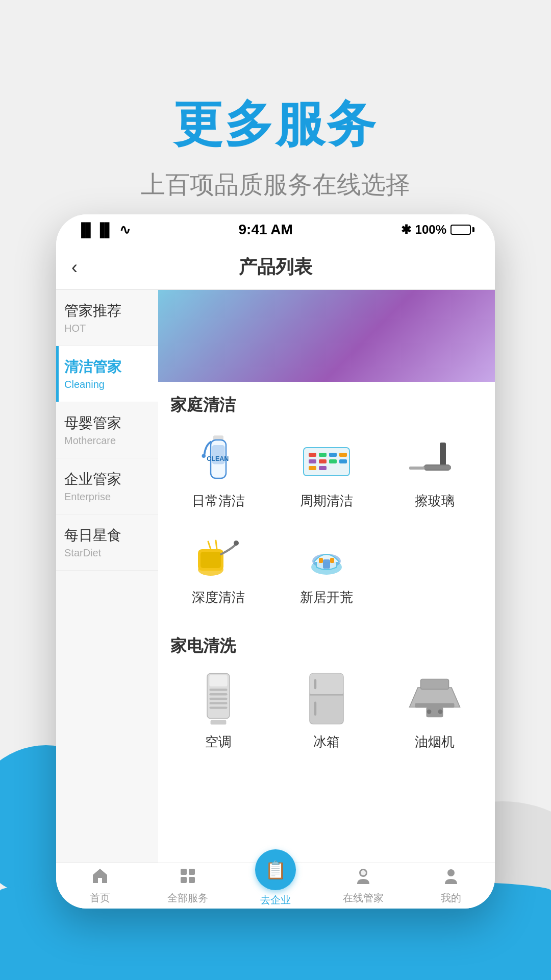 This screenshot has height=980, width=551. Describe the element at coordinates (95, 230) in the screenshot. I see `signal-icon: ▐▌▐▌` at that location.